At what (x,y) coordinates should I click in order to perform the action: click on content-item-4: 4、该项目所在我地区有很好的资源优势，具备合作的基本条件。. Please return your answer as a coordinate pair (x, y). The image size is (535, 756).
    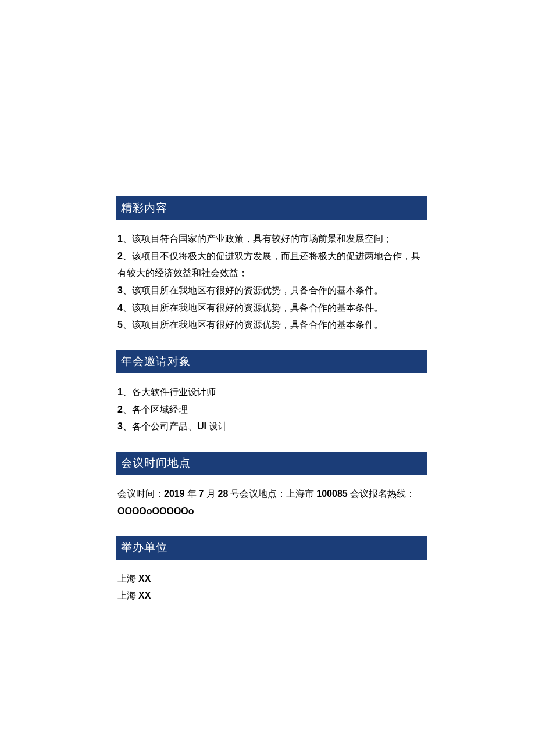
    Looking at the image, I should click on (272, 308).